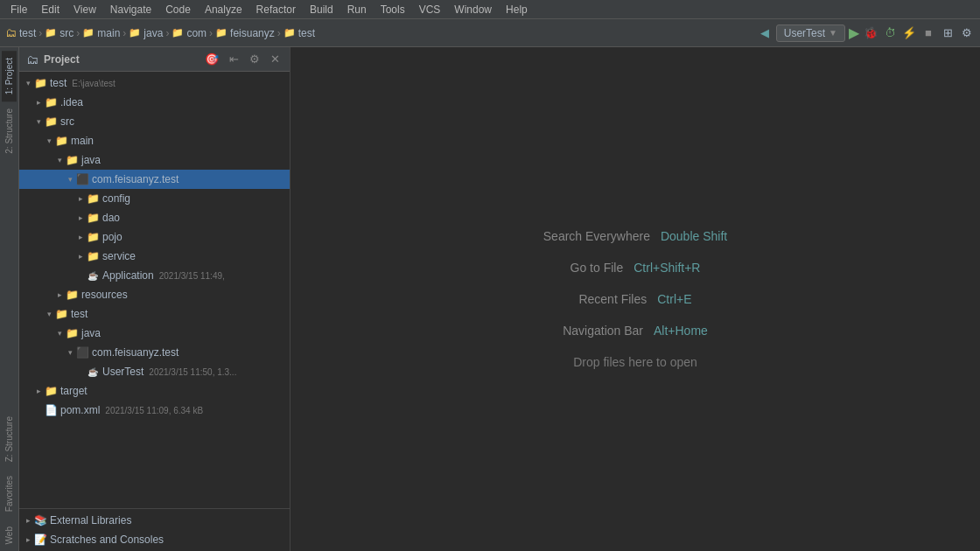  Describe the element at coordinates (255, 59) in the screenshot. I see `panel-settings-btn: ⚙` at that location.